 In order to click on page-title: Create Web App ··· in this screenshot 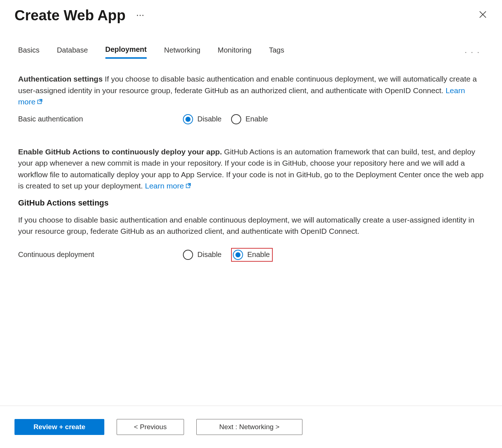, I will do `click(80, 15)`.